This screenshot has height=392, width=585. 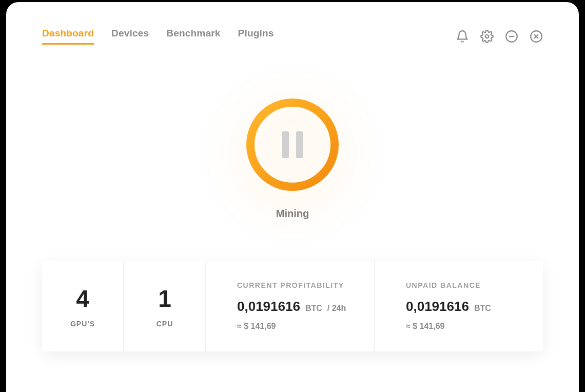 What do you see at coordinates (83, 299) in the screenshot?
I see `gpu-count: 4` at bounding box center [83, 299].